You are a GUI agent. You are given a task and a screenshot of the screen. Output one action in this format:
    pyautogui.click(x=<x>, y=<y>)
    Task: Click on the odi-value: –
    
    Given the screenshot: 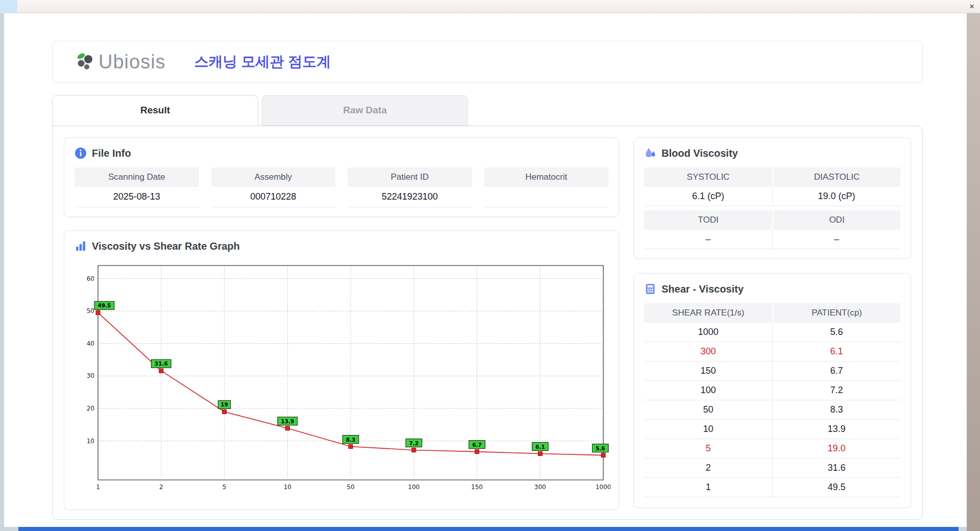 What is the action you would take?
    pyautogui.click(x=836, y=239)
    